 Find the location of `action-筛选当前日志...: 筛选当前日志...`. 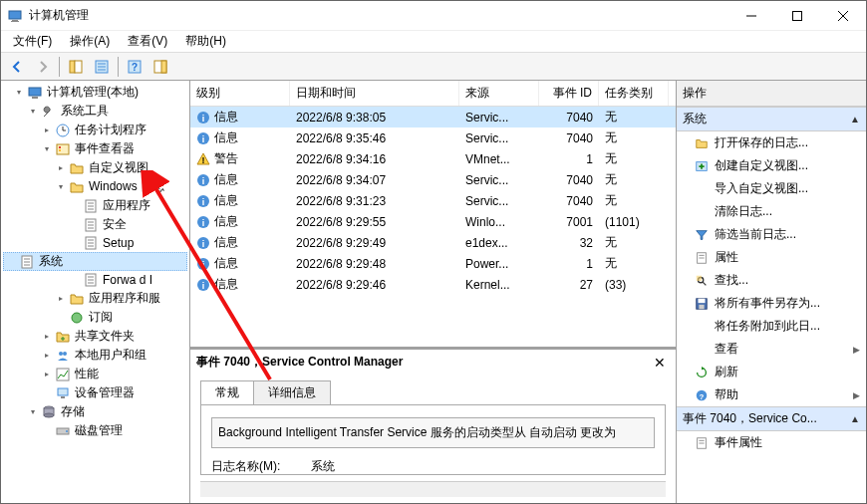

action-筛选当前日志...: 筛选当前日志... is located at coordinates (771, 235).